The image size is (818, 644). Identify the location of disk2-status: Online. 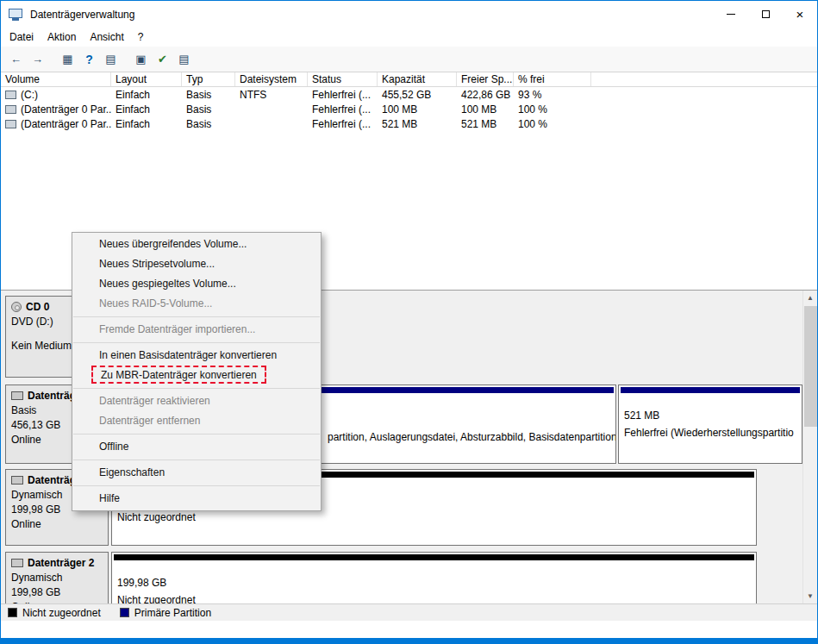
(57, 602).